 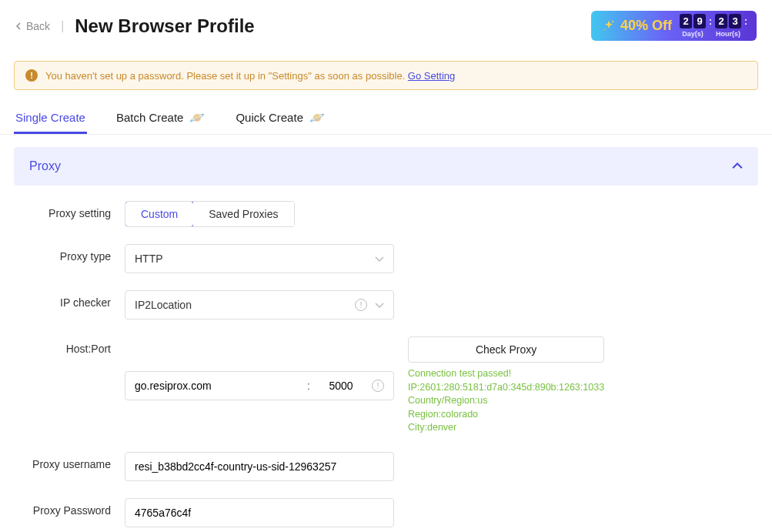 I want to click on panel-title: Proxy, so click(x=45, y=166).